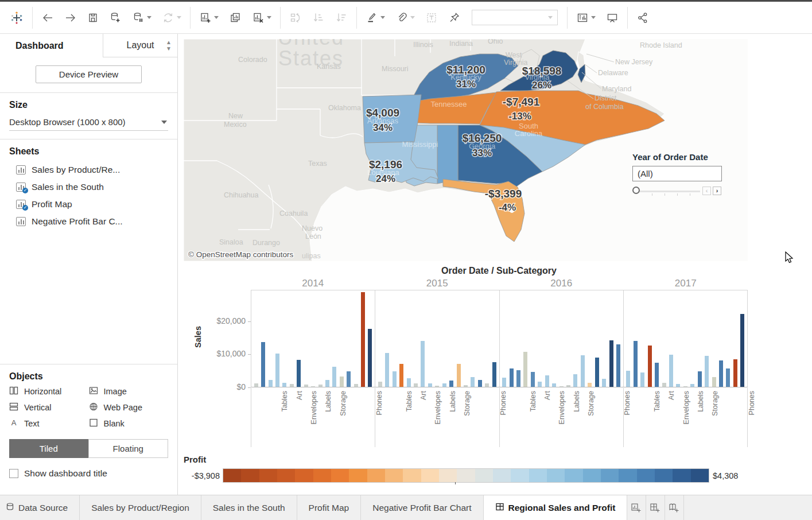  I want to click on fix-axes-icon, so click(454, 18).